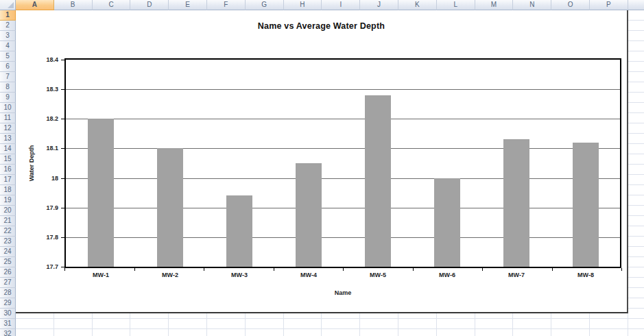 The image size is (644, 336). Describe the element at coordinates (37, 237) in the screenshot. I see `y-tick-label: 17.8` at that location.